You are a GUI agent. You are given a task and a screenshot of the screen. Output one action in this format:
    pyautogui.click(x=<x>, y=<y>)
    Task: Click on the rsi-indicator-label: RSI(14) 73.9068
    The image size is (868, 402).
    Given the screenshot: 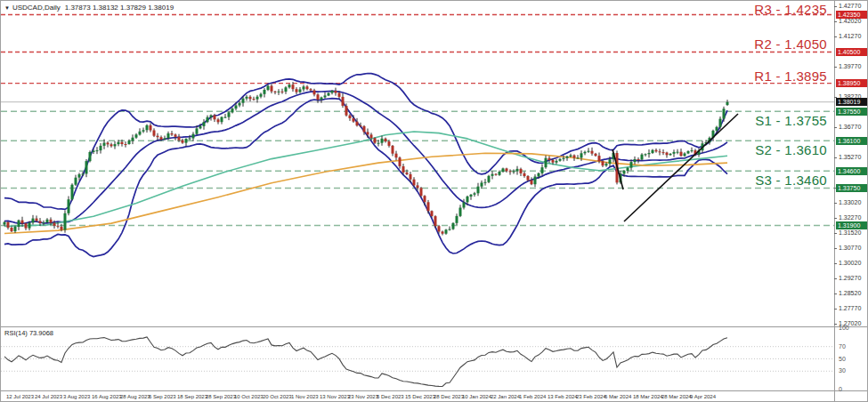 What is the action you would take?
    pyautogui.click(x=28, y=333)
    